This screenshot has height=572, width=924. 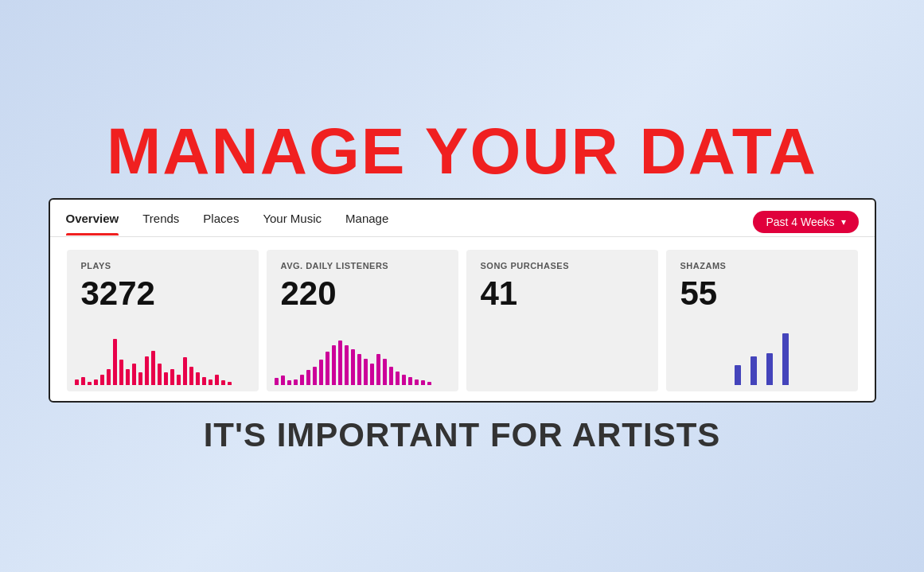 I want to click on tab-overview: Overview, so click(x=92, y=223).